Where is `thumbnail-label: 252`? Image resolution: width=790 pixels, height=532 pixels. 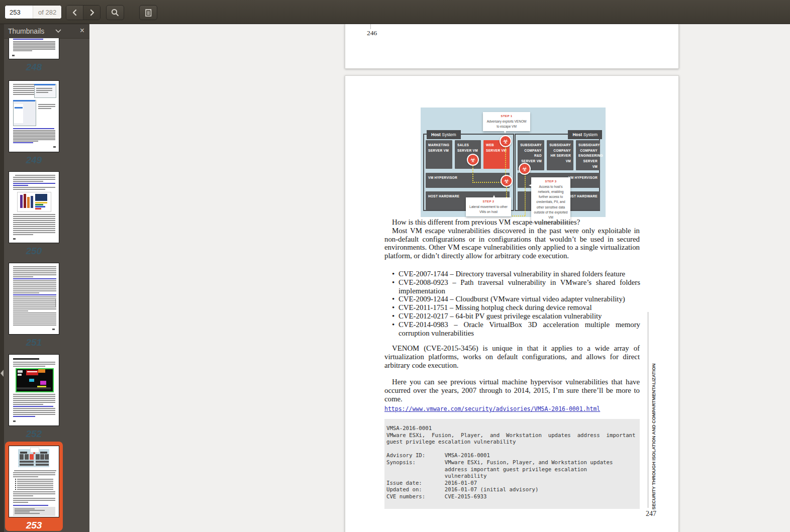 thumbnail-label: 252 is located at coordinates (34, 435).